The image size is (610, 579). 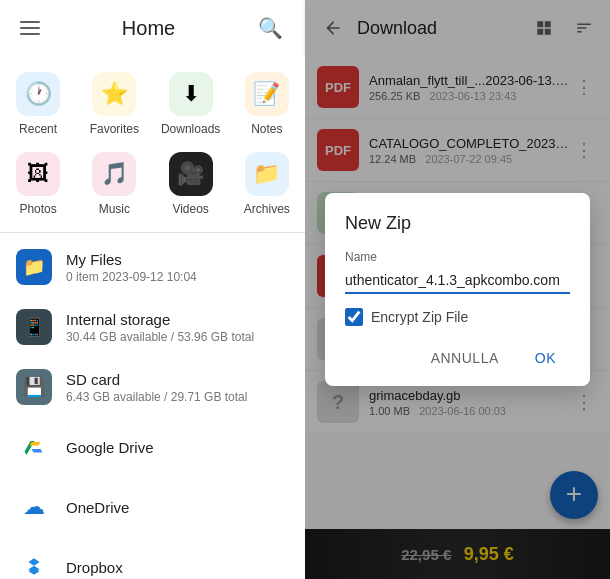 I want to click on my-files-icon: 📁, so click(x=34, y=267).